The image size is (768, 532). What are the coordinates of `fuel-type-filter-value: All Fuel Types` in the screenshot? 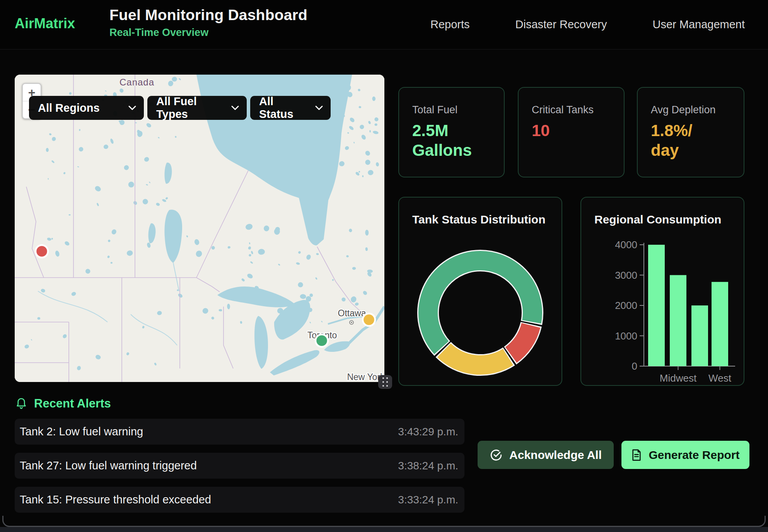 It's located at (191, 108).